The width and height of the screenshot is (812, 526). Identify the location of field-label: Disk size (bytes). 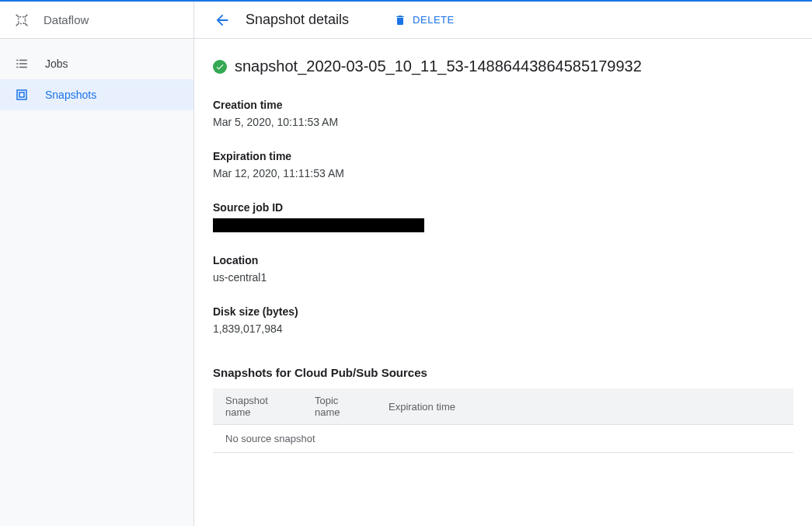
(504, 312).